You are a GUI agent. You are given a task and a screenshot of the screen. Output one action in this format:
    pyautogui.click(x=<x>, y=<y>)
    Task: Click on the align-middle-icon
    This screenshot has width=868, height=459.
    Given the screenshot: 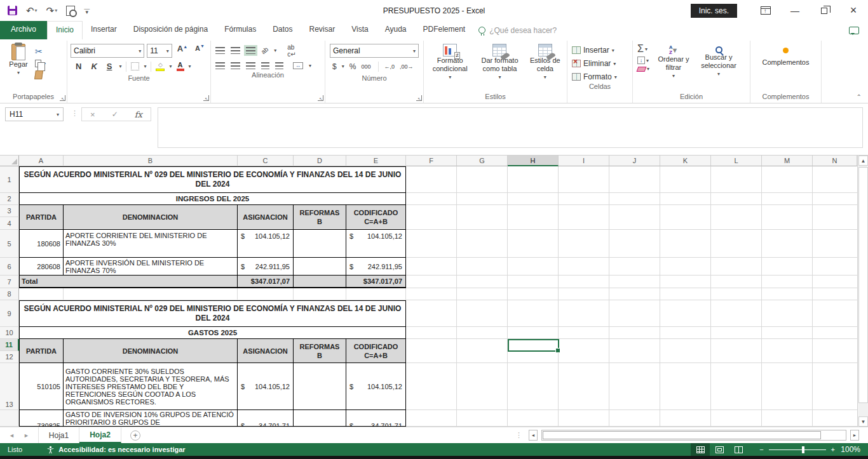 What is the action you would take?
    pyautogui.click(x=235, y=51)
    